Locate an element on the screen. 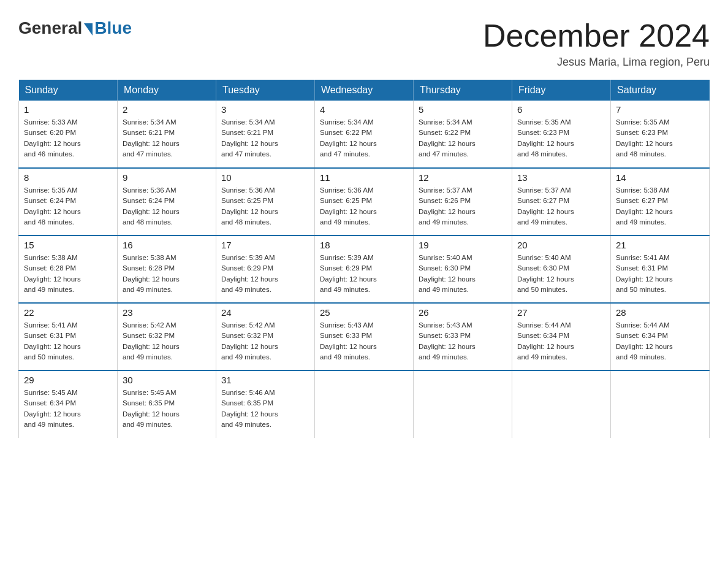 Image resolution: width=728 pixels, height=563 pixels. table-row: 27 Sunrise: 5:44 AM Sunset: 6:34 PM Dayl… is located at coordinates (561, 337).